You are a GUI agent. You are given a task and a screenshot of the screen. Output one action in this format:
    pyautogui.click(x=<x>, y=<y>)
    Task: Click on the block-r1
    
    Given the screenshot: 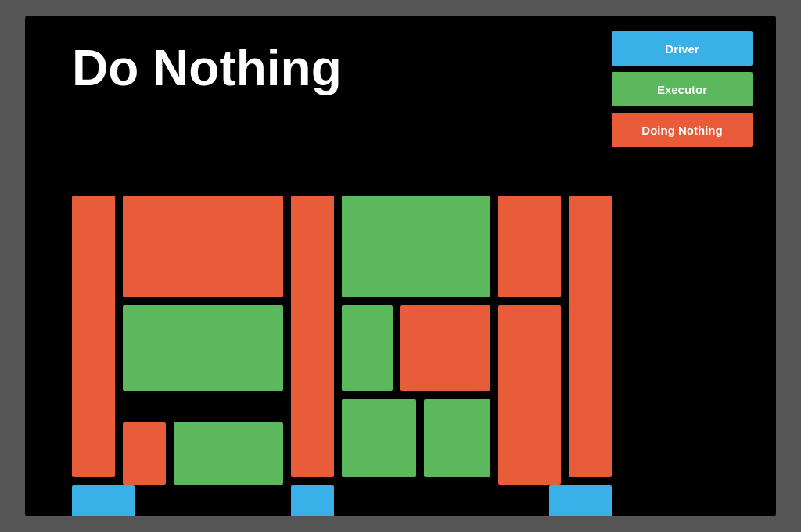 What is the action you would take?
    pyautogui.click(x=94, y=336)
    